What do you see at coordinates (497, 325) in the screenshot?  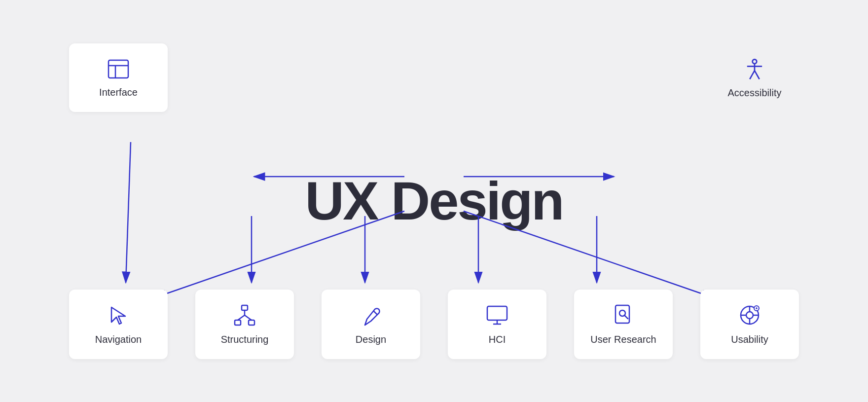 I see `hci-card: HCI` at bounding box center [497, 325].